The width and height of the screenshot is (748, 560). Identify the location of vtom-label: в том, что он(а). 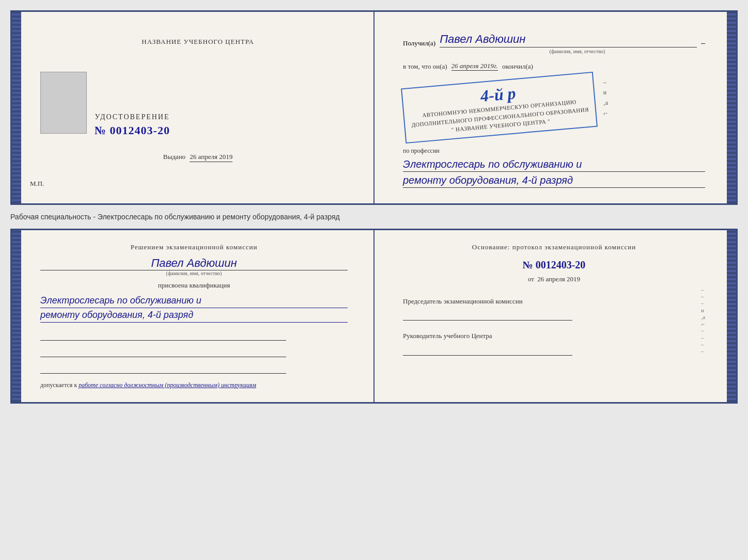
(425, 67).